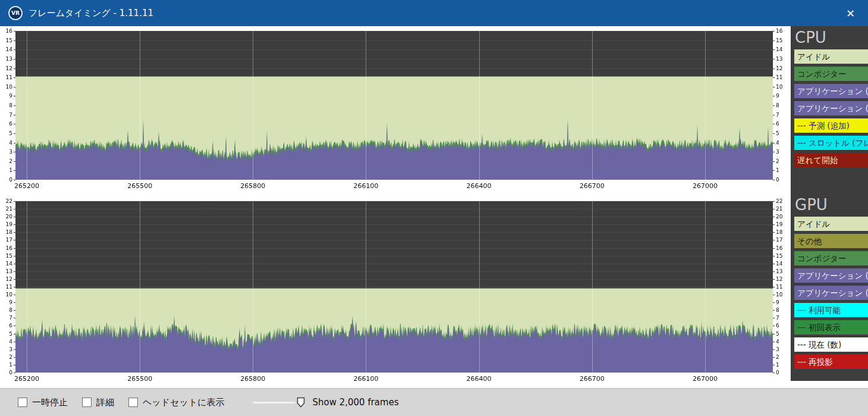  I want to click on details-label: 詳細, so click(105, 402).